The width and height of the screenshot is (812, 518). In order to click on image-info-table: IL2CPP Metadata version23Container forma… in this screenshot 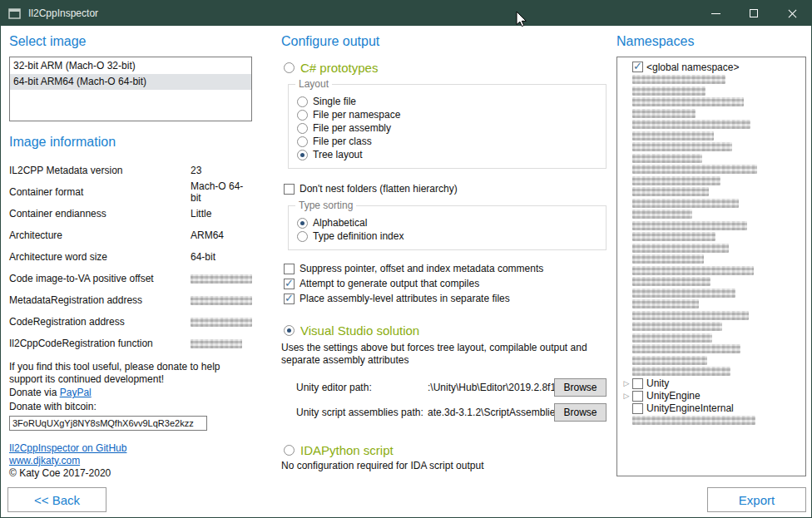, I will do `click(131, 257)`.